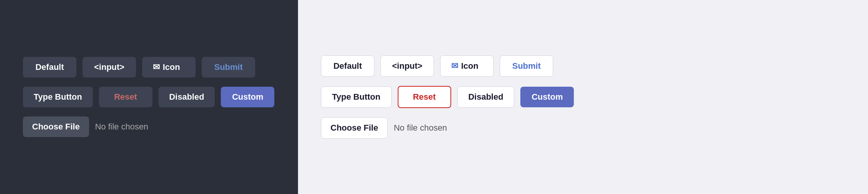 Image resolution: width=868 pixels, height=194 pixels. What do you see at coordinates (228, 67) in the screenshot?
I see `dark-submit-button: Submit` at bounding box center [228, 67].